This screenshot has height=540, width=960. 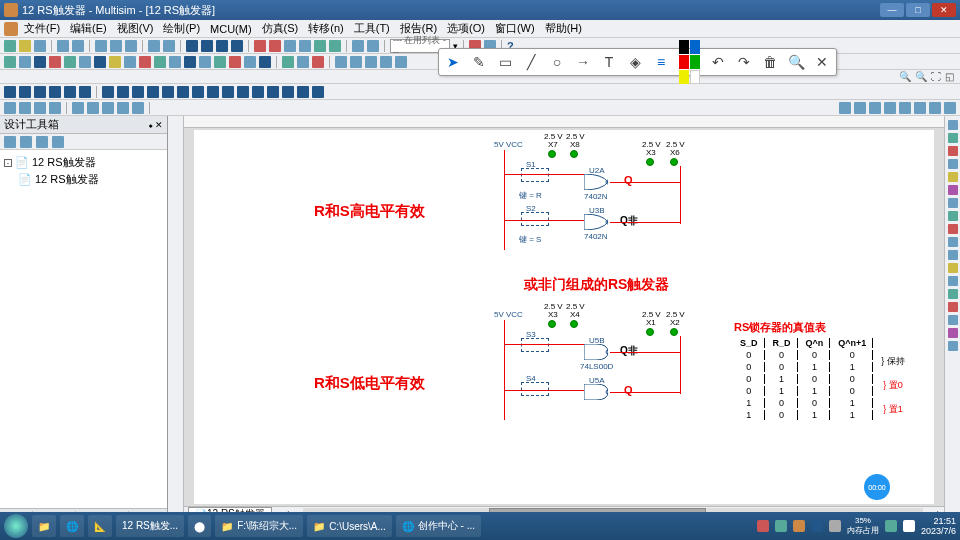 What do you see at coordinates (953, 229) in the screenshot?
I see `ib9` at bounding box center [953, 229].